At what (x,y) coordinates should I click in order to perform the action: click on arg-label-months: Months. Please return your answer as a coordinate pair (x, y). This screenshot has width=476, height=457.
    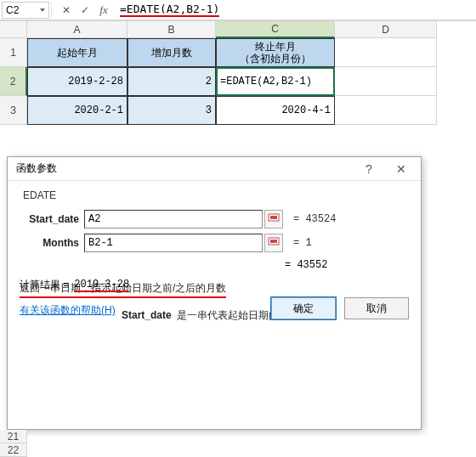
    Looking at the image, I should click on (52, 243).